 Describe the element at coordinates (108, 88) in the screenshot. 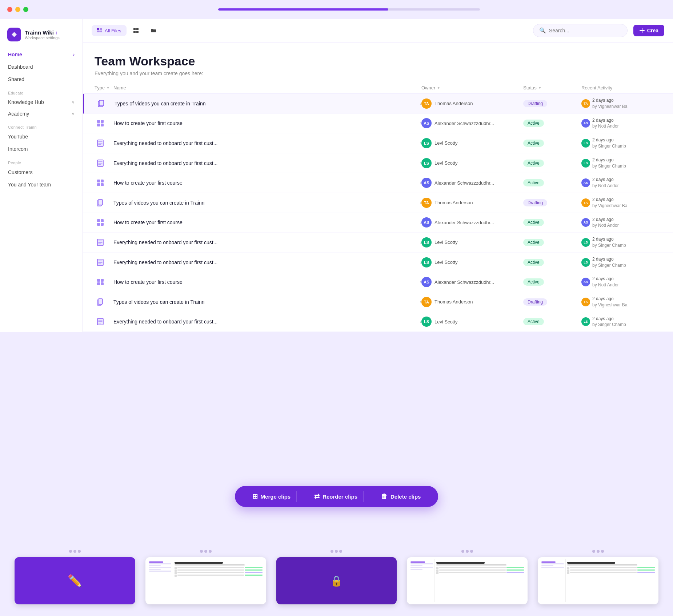

I see `filter-icon: ▼` at that location.